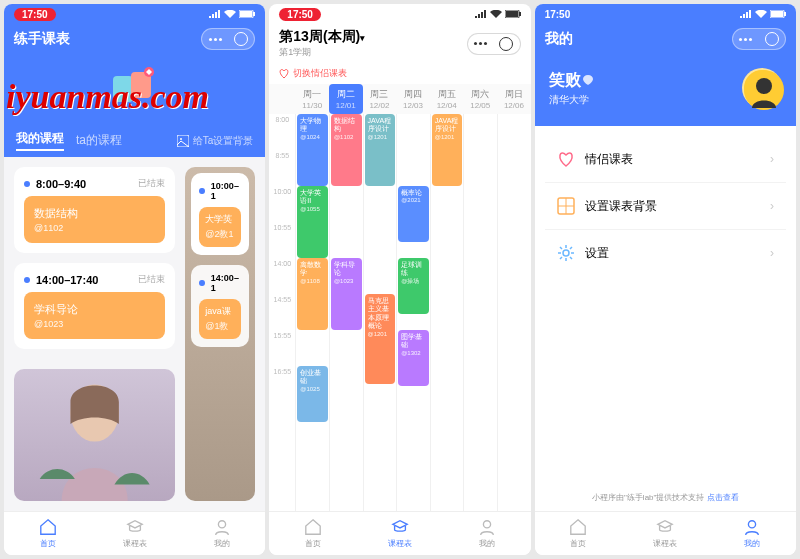  I want to click on course-block: 概率论@2021, so click(414, 214).